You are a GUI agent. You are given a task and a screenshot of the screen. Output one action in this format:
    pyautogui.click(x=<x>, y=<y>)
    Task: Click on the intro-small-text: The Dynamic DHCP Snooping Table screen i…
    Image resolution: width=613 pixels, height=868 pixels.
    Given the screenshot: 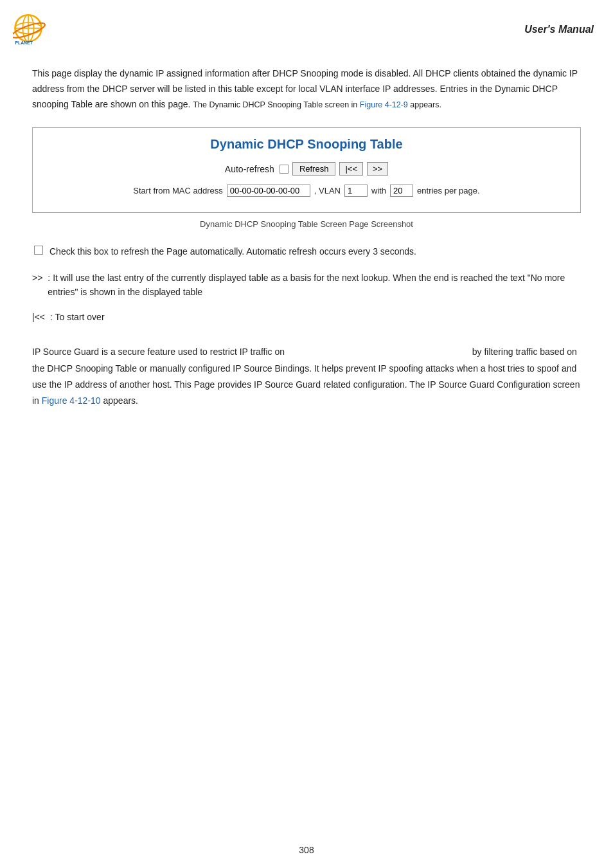 What is the action you would take?
    pyautogui.click(x=317, y=105)
    